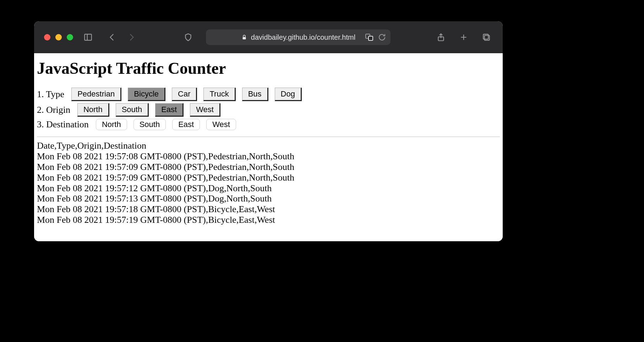  What do you see at coordinates (268, 137) in the screenshot?
I see `divider` at bounding box center [268, 137].